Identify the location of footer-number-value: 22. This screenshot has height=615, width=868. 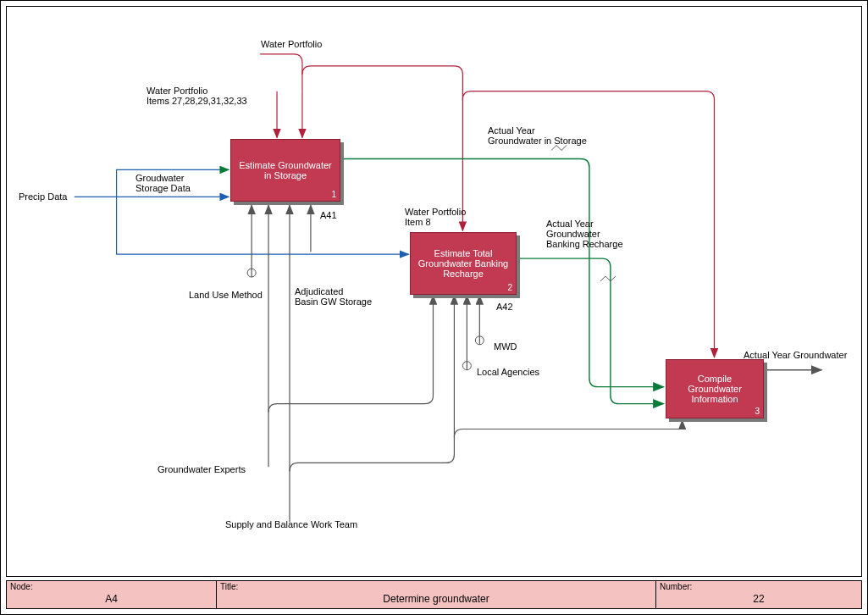
(759, 599).